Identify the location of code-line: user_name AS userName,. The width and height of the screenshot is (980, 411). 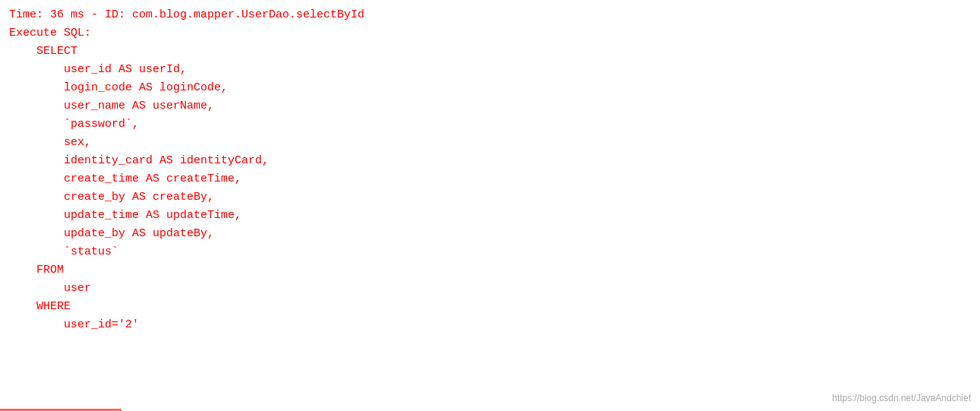
(490, 106).